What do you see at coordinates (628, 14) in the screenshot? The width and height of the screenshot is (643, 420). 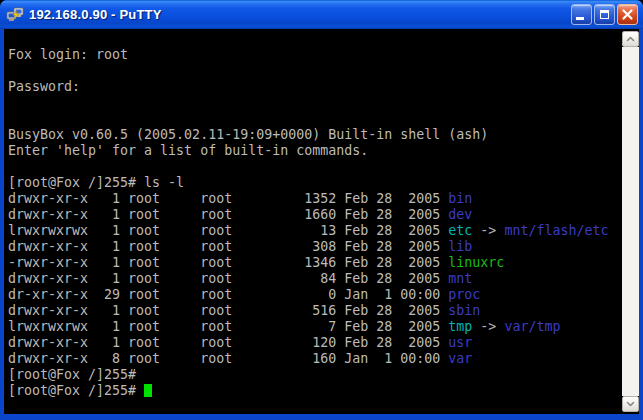 I see `close-icon` at bounding box center [628, 14].